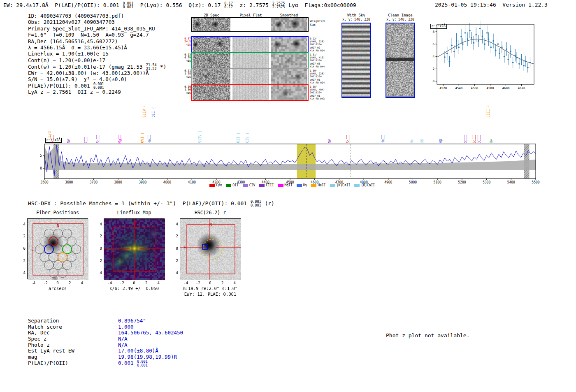 The width and height of the screenshot is (576, 392). Describe the element at coordinates (162, 67) in the screenshot. I see `text-segment: *)` at that location.